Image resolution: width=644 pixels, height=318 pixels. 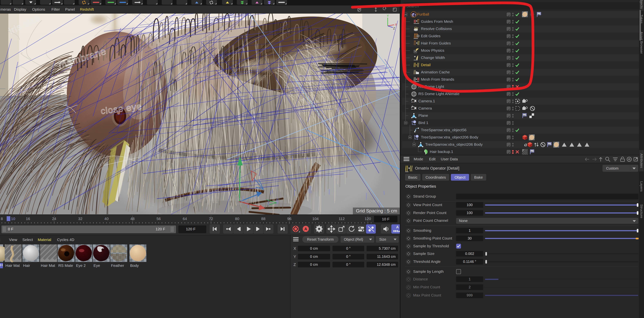 What do you see at coordinates (13, 219) in the screenshot?
I see `svg-text: 10` at bounding box center [13, 219].